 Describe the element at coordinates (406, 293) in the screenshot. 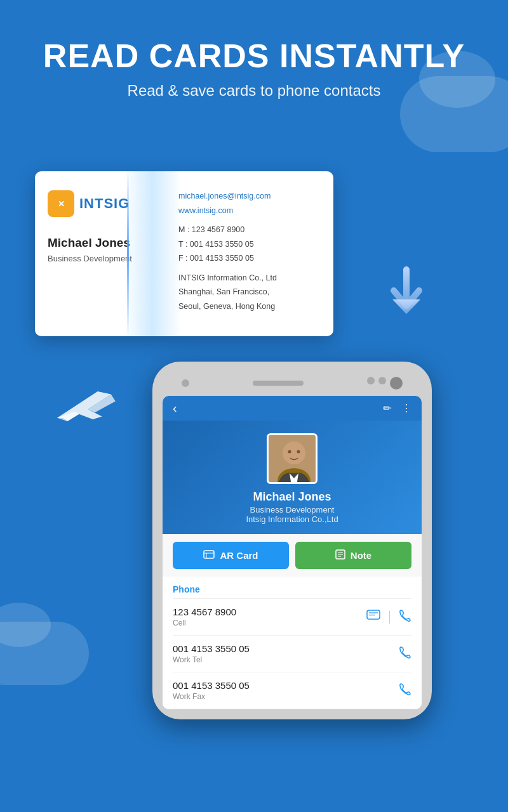

I see `arrow-container` at that location.